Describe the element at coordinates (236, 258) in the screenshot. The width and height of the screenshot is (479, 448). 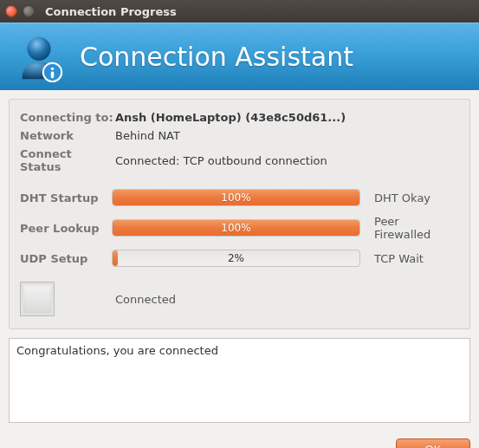
I see `udp-progress-text: 2%` at that location.